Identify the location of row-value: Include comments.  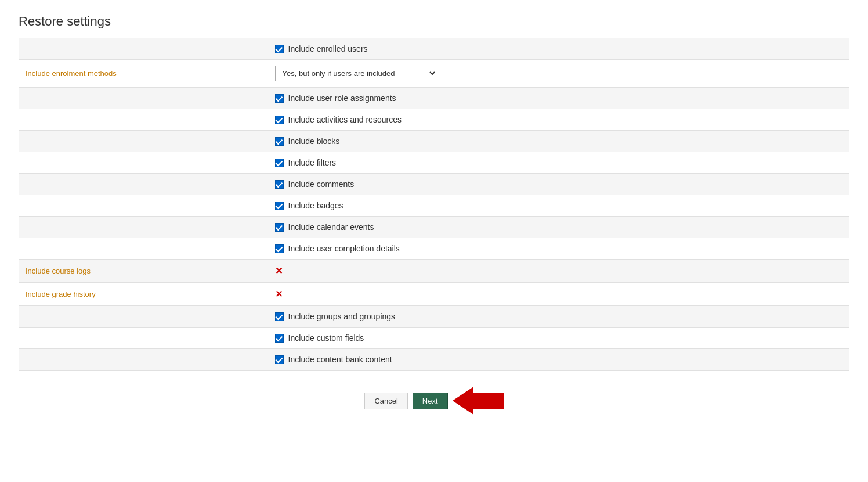
(559, 185).